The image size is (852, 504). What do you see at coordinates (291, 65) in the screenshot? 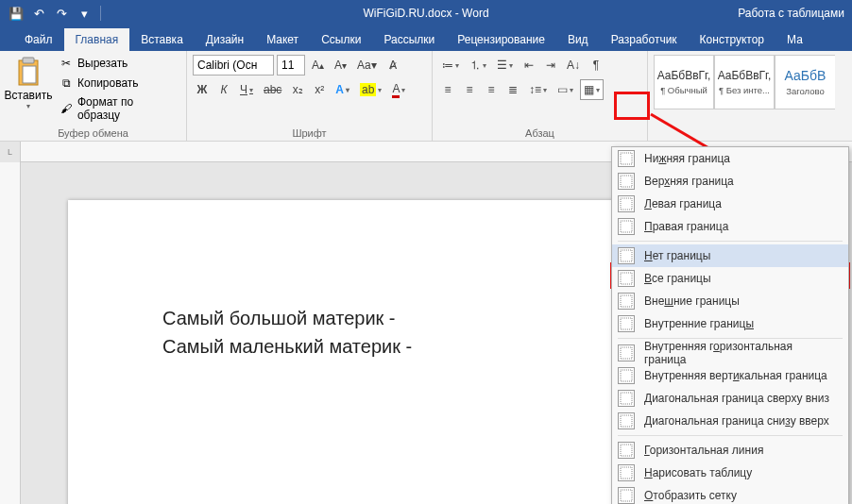
I see `font-size-combo` at bounding box center [291, 65].